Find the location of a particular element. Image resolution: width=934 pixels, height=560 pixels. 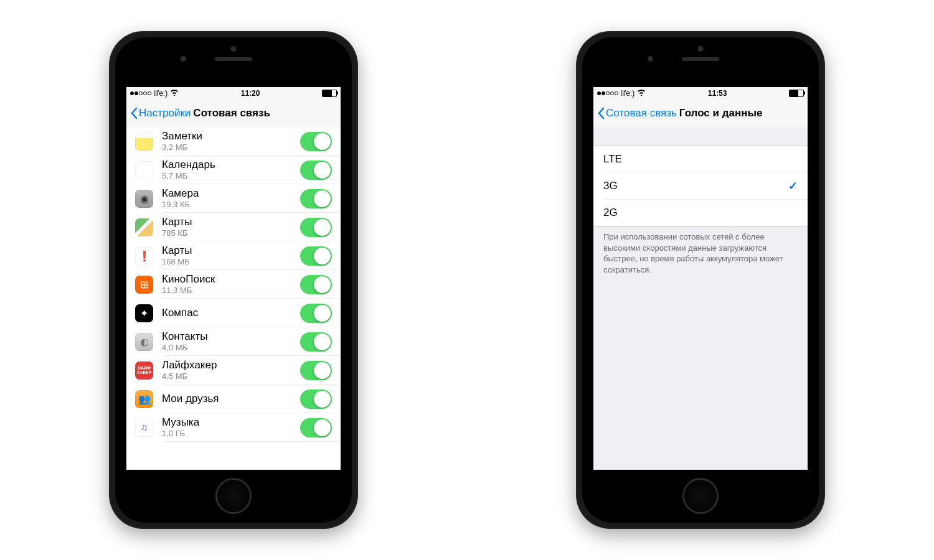

compass-icon: ✦ is located at coordinates (144, 314).